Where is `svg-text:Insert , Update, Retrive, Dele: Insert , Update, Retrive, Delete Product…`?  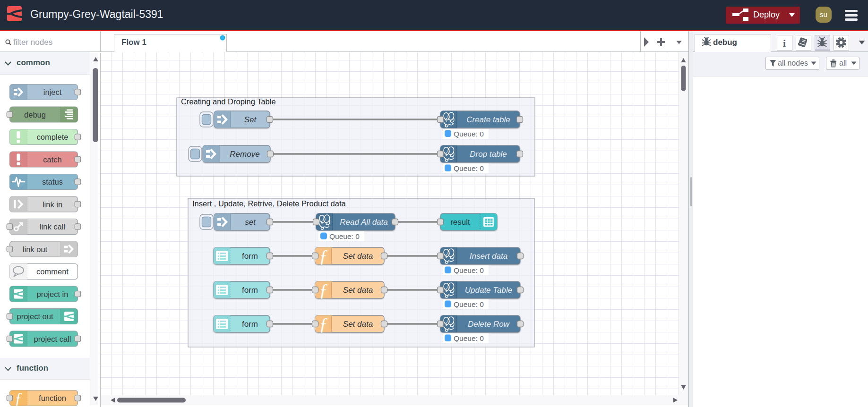
svg-text:Insert , Update, Retrive, Dele: Insert , Update, Retrive, Delete Product… is located at coordinates (269, 204).